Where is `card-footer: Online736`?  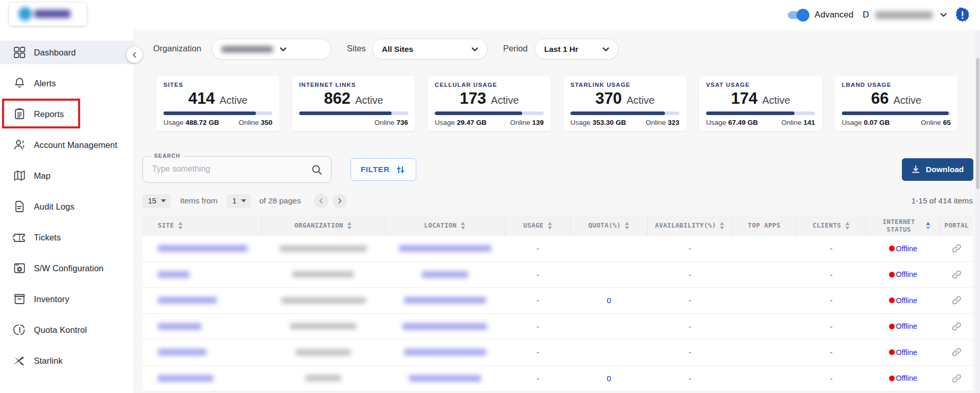 card-footer: Online736 is located at coordinates (354, 122).